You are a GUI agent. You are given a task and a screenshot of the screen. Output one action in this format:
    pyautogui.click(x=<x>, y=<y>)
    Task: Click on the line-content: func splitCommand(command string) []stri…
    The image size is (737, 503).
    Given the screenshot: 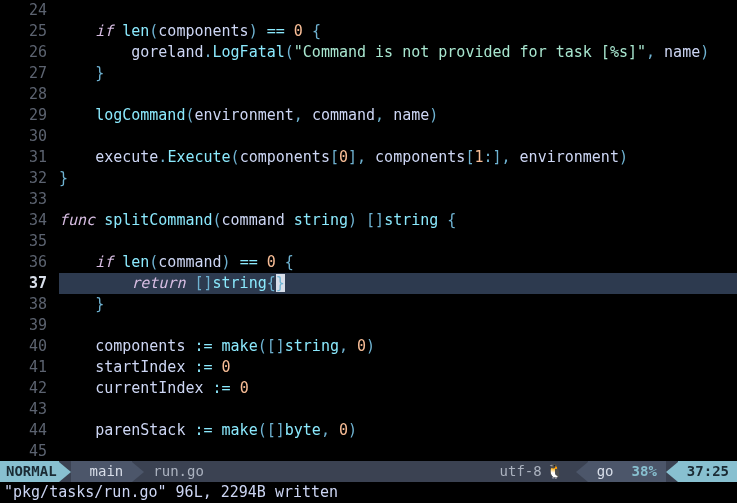 What is the action you would take?
    pyautogui.click(x=398, y=220)
    